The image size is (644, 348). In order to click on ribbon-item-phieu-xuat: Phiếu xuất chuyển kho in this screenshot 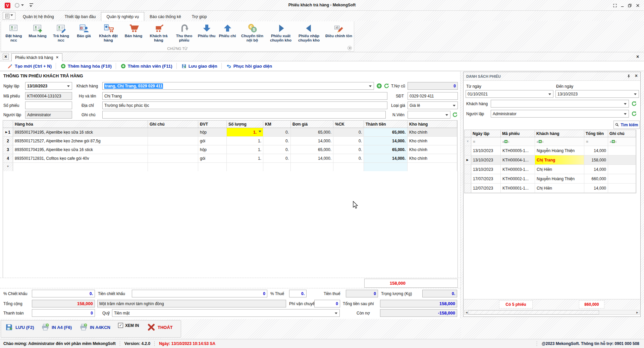, I will do `click(281, 33)`.